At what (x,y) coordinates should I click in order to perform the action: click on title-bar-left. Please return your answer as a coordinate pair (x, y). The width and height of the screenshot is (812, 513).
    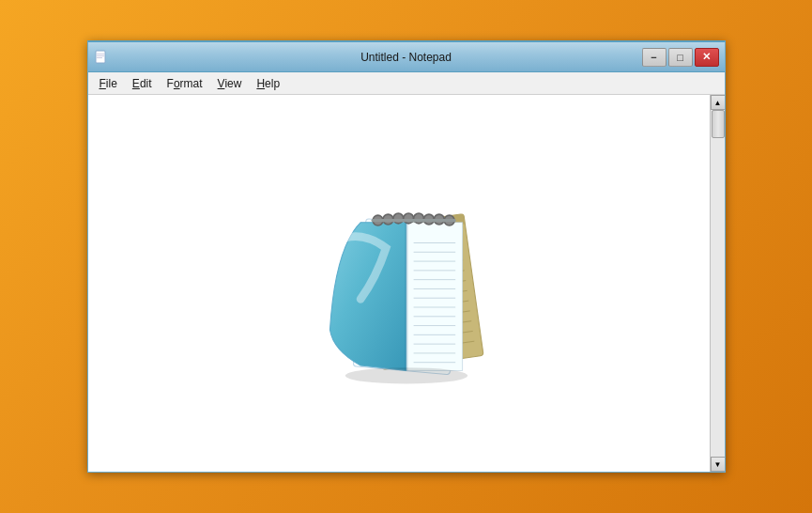
    Looking at the image, I should click on (101, 57).